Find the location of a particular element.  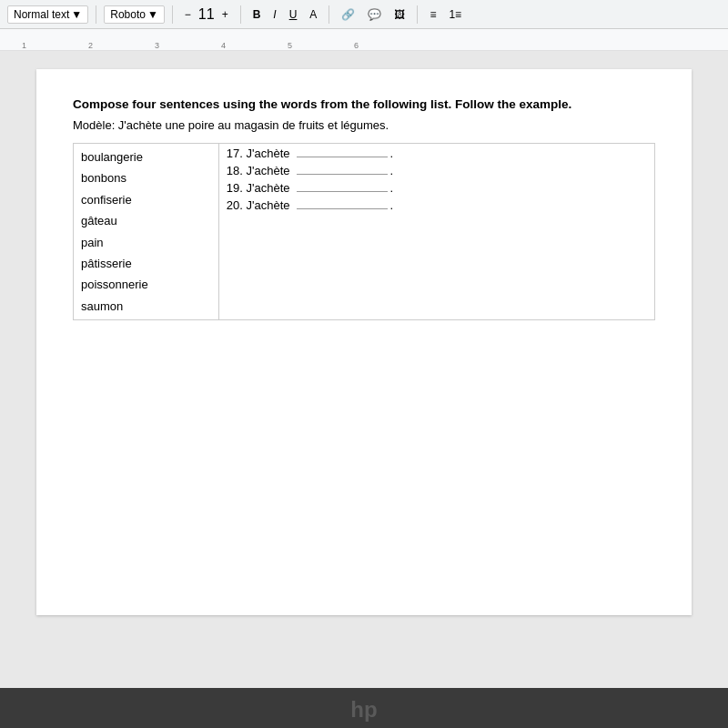

sentence-row-18: 18. J'achète . is located at coordinates (437, 171).